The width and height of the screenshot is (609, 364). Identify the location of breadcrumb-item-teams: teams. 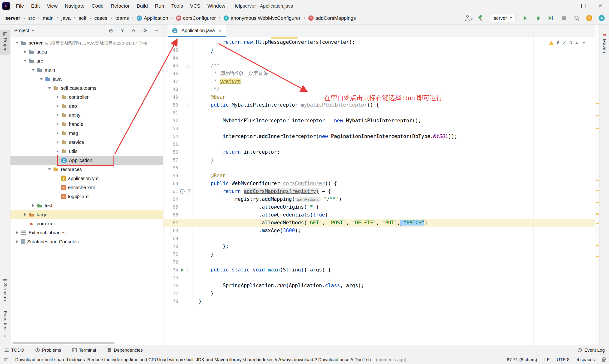
(122, 18).